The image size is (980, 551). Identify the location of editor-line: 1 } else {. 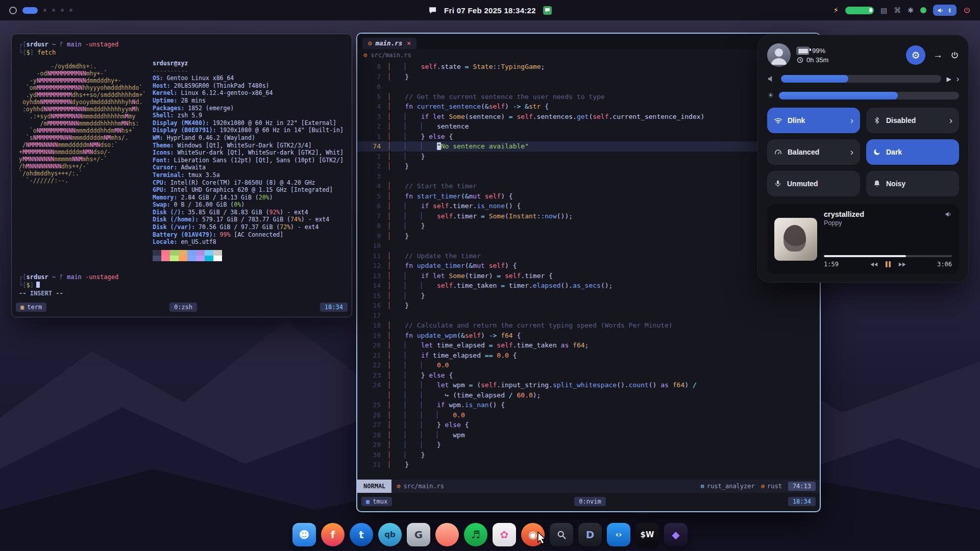
(589, 137).